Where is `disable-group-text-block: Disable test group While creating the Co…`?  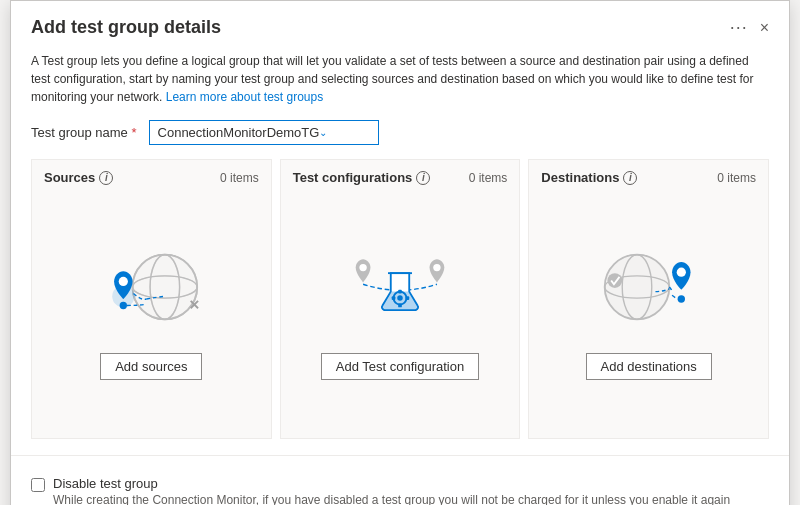
disable-group-text-block: Disable test group While creating the Co… is located at coordinates (392, 490).